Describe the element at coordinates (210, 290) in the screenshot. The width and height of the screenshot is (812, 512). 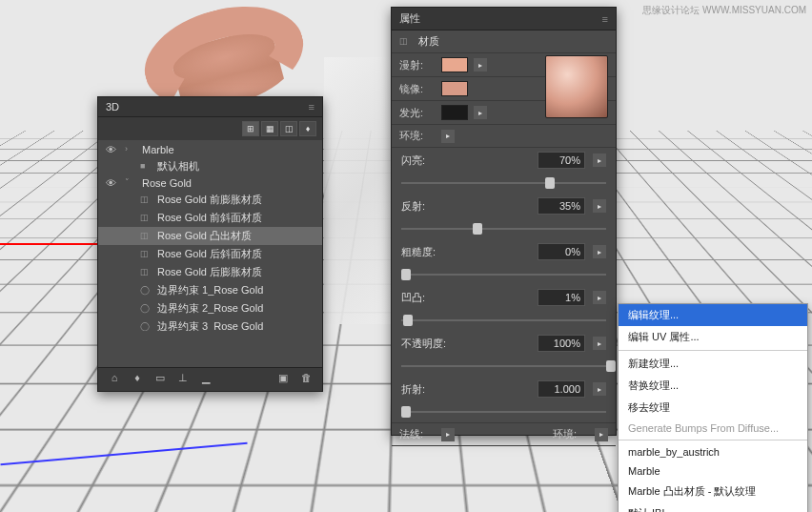
I see `item-label: 边界约束 1_Rose Gold` at that location.